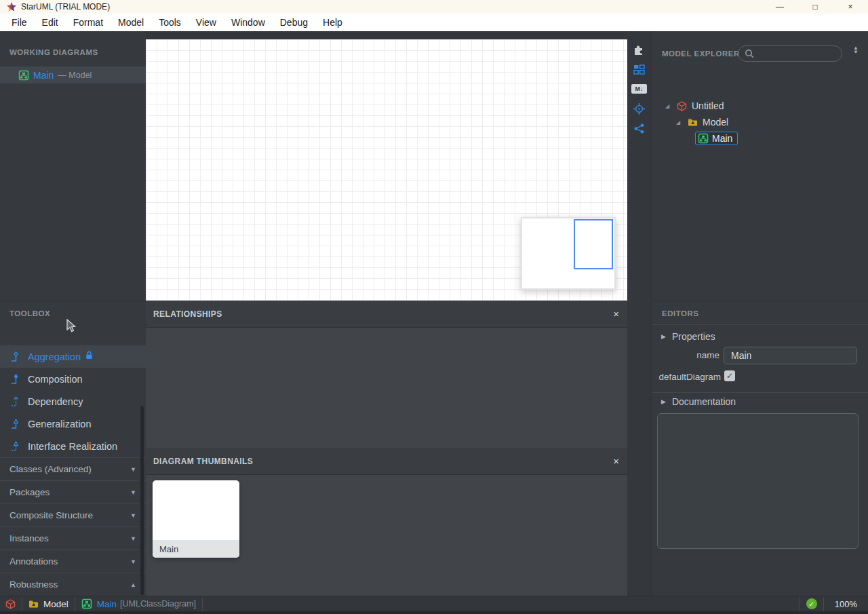  Describe the element at coordinates (434, 22) in the screenshot. I see `menubar: File Edit Format Model Tools View Window…` at that location.